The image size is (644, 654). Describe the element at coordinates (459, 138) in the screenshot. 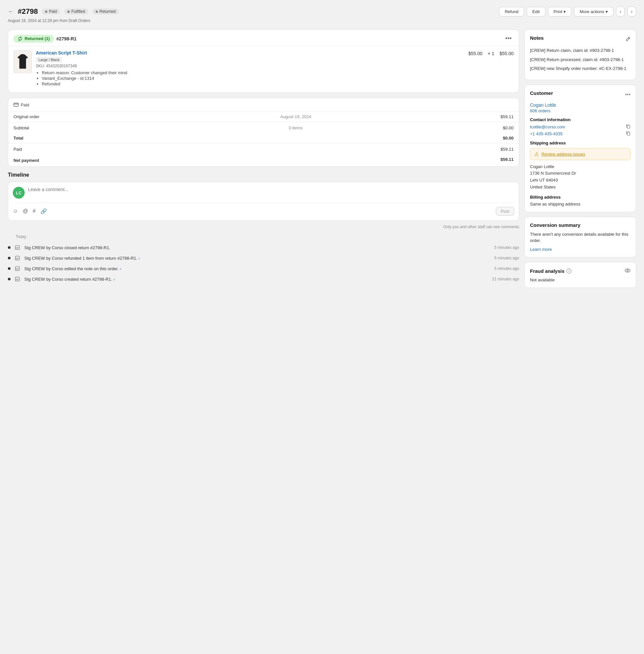

I see `total-value: $0.00` at that location.